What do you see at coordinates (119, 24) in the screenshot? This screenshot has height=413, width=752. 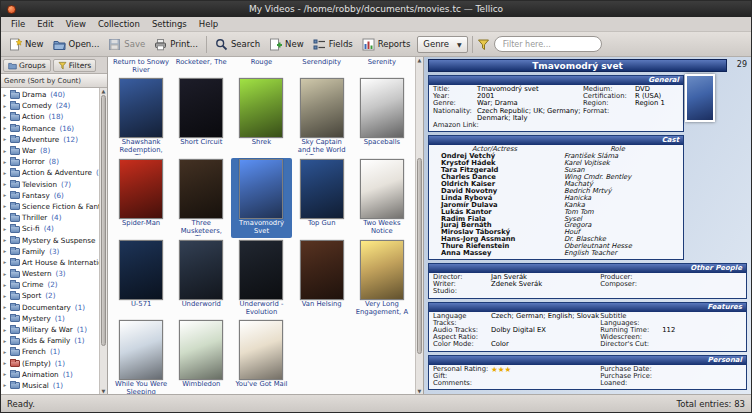 I see `menu-item-collection: Collection` at bounding box center [119, 24].